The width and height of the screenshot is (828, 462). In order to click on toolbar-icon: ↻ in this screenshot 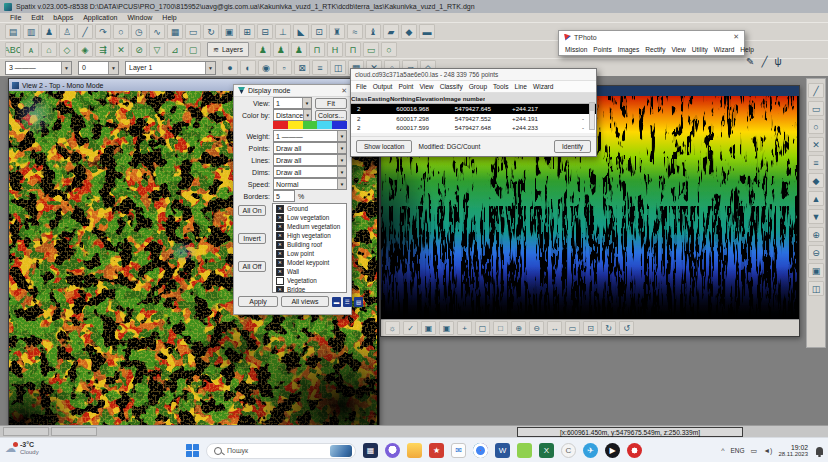, I will do `click(211, 32)`.